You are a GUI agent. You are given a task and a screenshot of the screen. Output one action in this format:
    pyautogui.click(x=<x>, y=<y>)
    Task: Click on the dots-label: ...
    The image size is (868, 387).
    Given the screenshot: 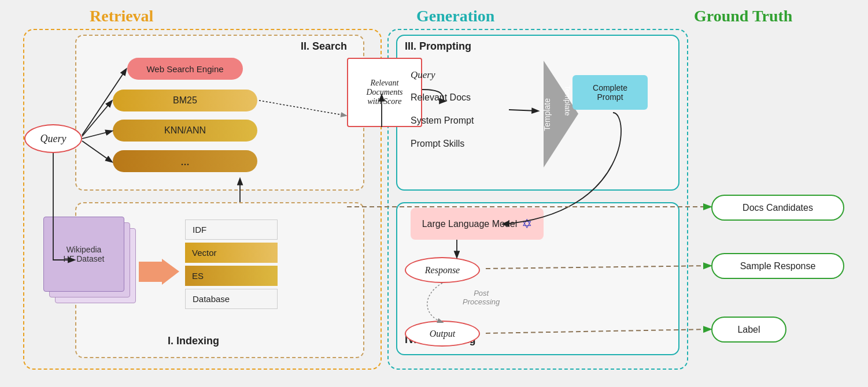 What is the action you would take?
    pyautogui.click(x=185, y=162)
    